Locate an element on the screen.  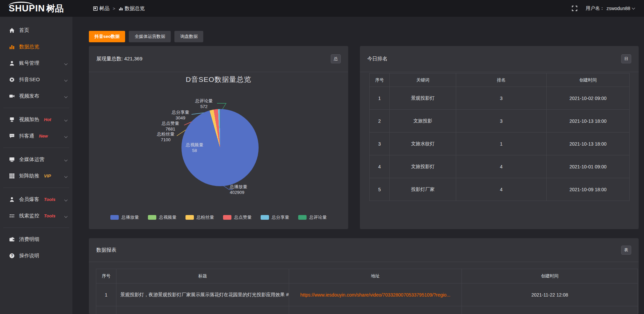
table-cell: 1 is located at coordinates (501, 144).